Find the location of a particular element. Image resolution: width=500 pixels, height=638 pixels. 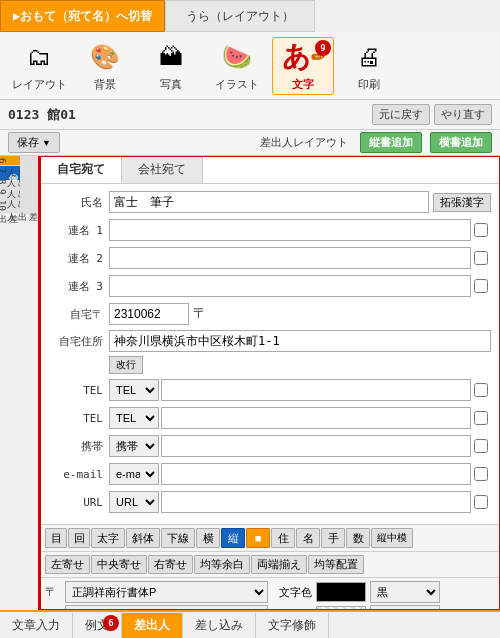

fmt-italic-btn: 斜体 is located at coordinates (143, 538).